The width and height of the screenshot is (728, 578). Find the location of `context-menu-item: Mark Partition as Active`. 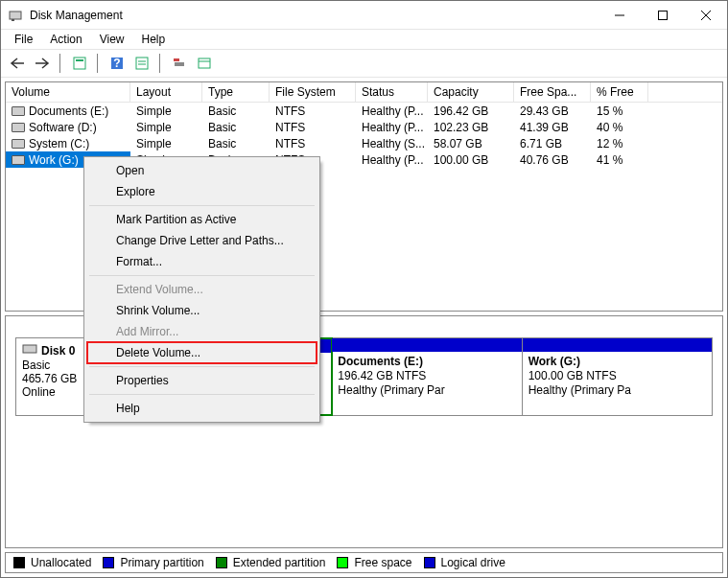

context-menu-item: Mark Partition as Active is located at coordinates (201, 220).